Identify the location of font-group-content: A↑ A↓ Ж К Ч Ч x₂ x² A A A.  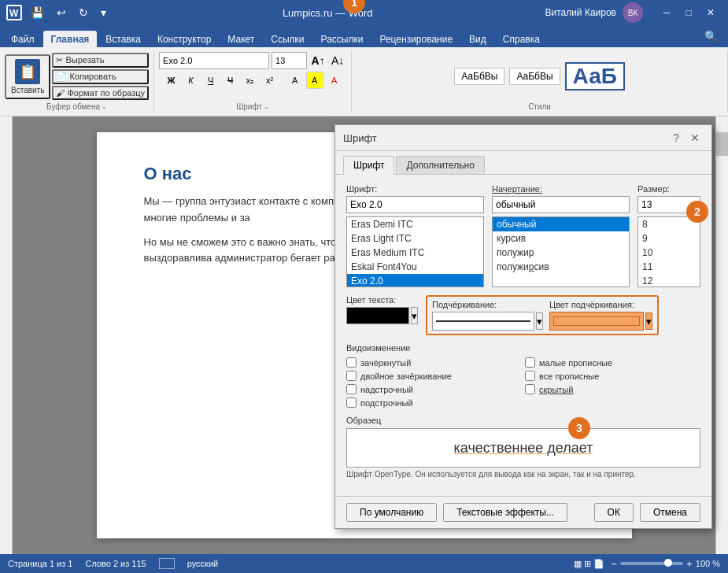
(253, 76).